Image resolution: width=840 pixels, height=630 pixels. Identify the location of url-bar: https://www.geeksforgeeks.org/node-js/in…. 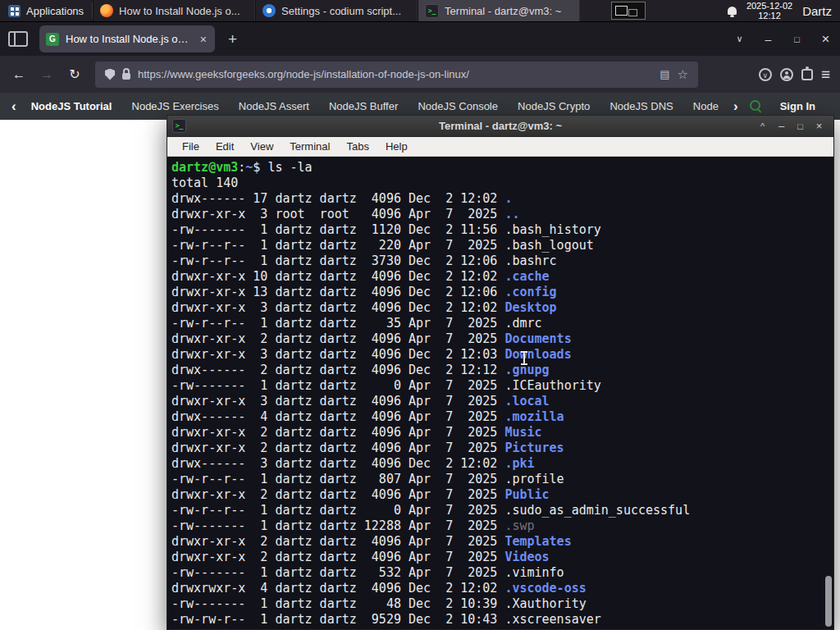
(397, 75).